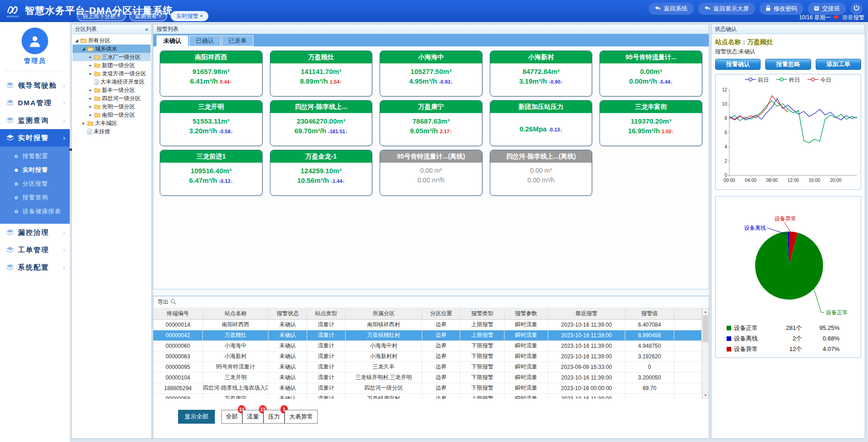  Describe the element at coordinates (321, 74) in the screenshot. I see `alarm-card: 万盈顾灶141141.70m³8.89m³/h1.54↑` at that location.